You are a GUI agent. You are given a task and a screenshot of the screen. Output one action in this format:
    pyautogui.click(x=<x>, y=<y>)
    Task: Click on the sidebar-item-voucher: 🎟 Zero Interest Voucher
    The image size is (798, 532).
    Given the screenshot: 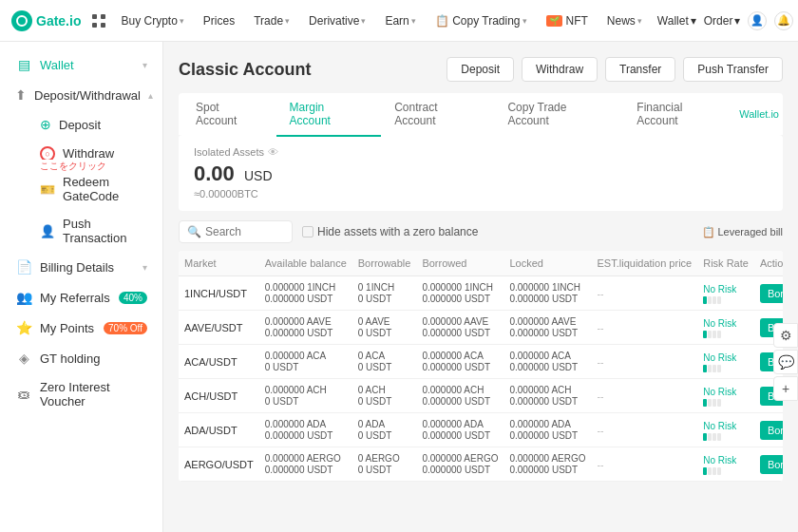 What is the action you would take?
    pyautogui.click(x=82, y=394)
    